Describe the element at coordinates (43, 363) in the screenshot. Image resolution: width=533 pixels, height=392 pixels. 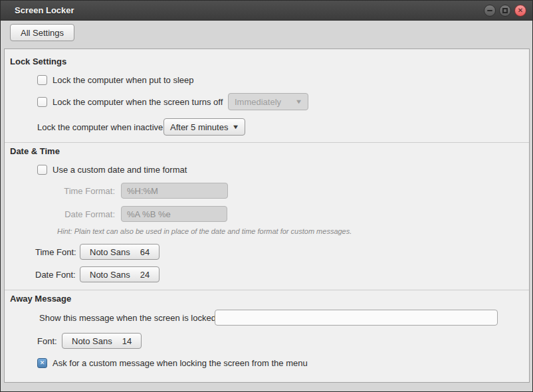
I see `check-icon: ✕` at that location.